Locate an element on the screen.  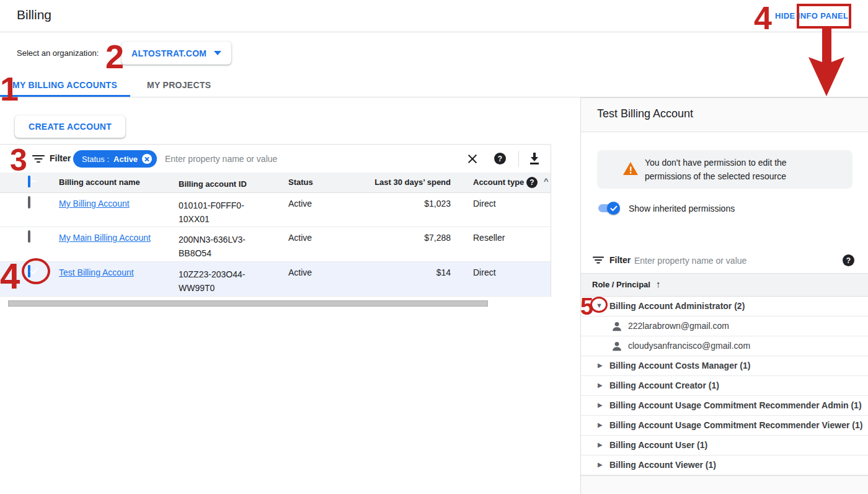
chip-remove-icon is located at coordinates (147, 159).